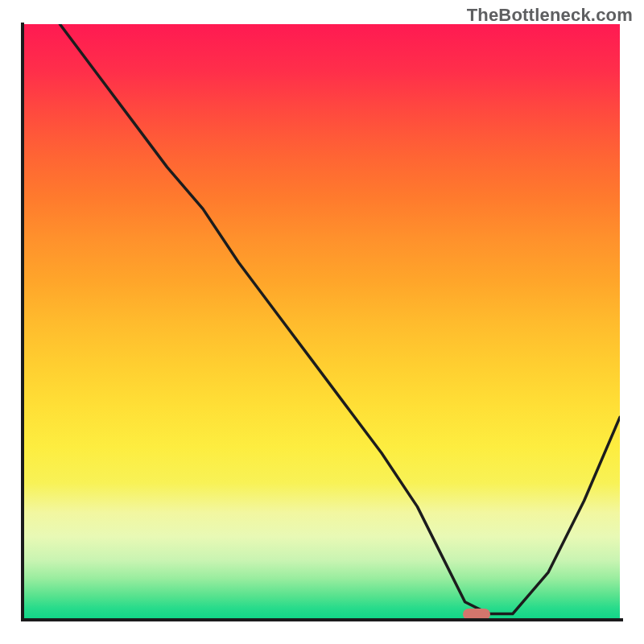  What do you see at coordinates (23, 322) in the screenshot?
I see `y-axis` at bounding box center [23, 322].